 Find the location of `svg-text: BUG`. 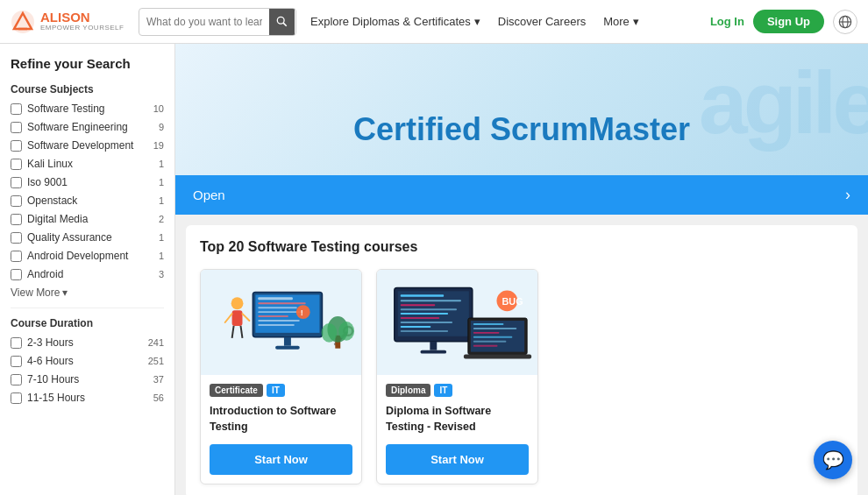

svg-text: BUG is located at coordinates (512, 301).